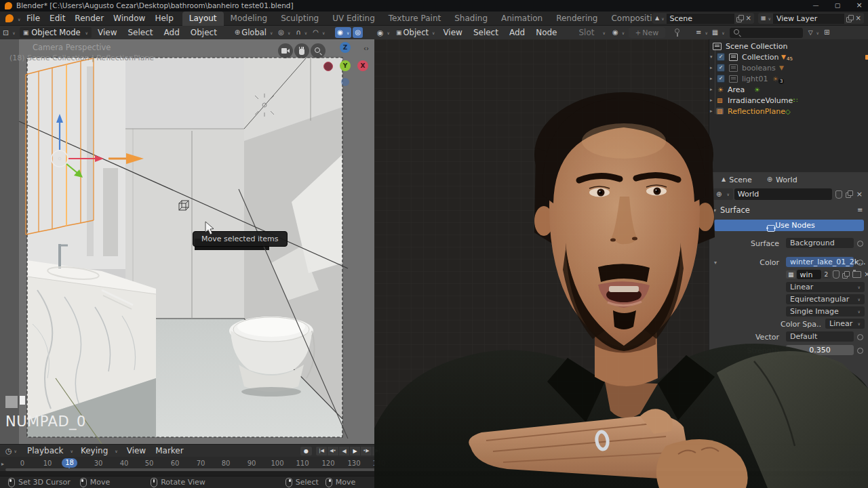 This screenshot has width=868, height=488. I want to click on tab-sculpting: Sculpting, so click(300, 19).